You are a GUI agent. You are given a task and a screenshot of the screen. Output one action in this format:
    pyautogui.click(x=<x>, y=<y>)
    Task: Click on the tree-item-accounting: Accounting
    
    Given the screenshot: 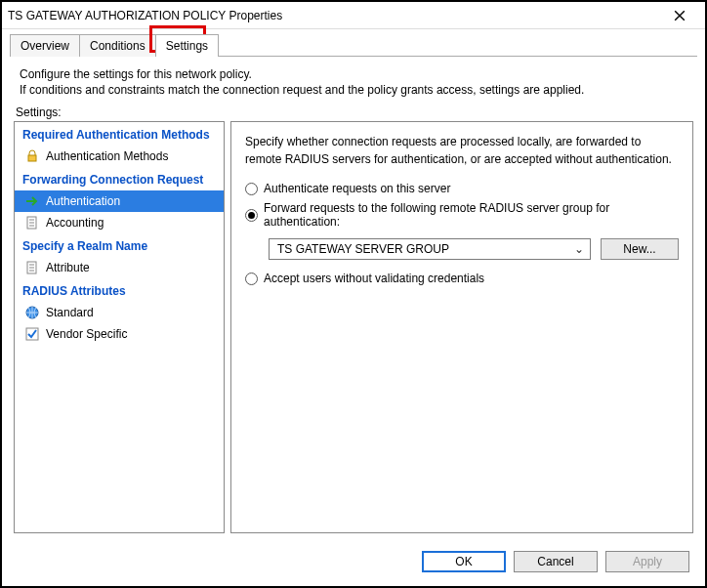 What is the action you would take?
    pyautogui.click(x=119, y=223)
    